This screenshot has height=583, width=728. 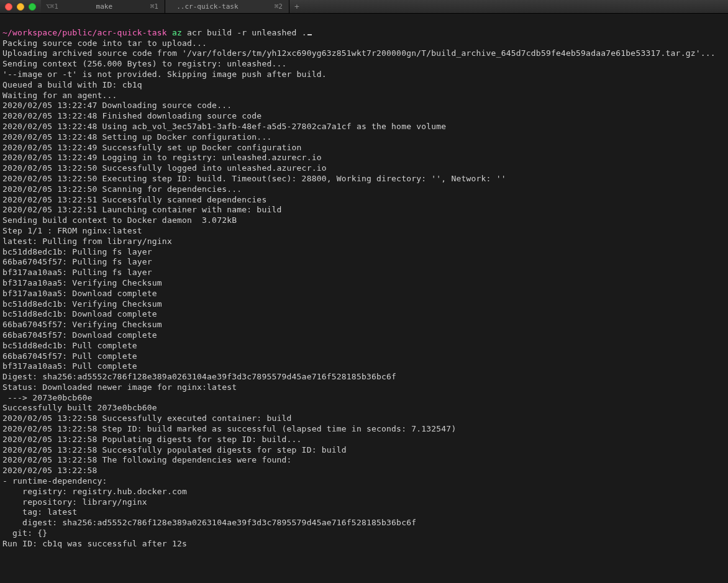 What do you see at coordinates (364, 399) in the screenshot?
I see `terminal-line: ---> 2073e0bcb60e` at bounding box center [364, 399].